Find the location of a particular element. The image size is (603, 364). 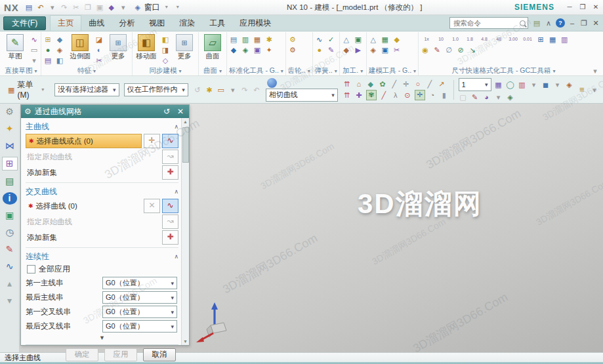

orbit-icon: ◯ is located at coordinates (510, 85).